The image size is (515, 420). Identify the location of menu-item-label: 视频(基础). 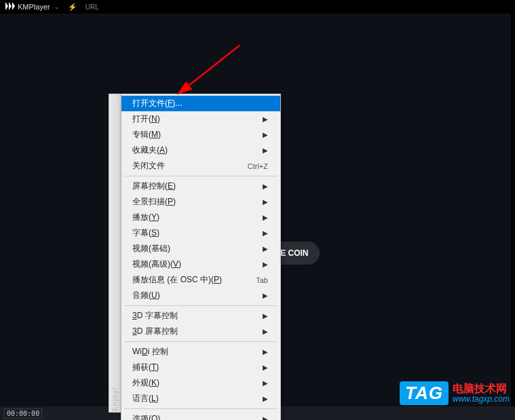
(151, 248).